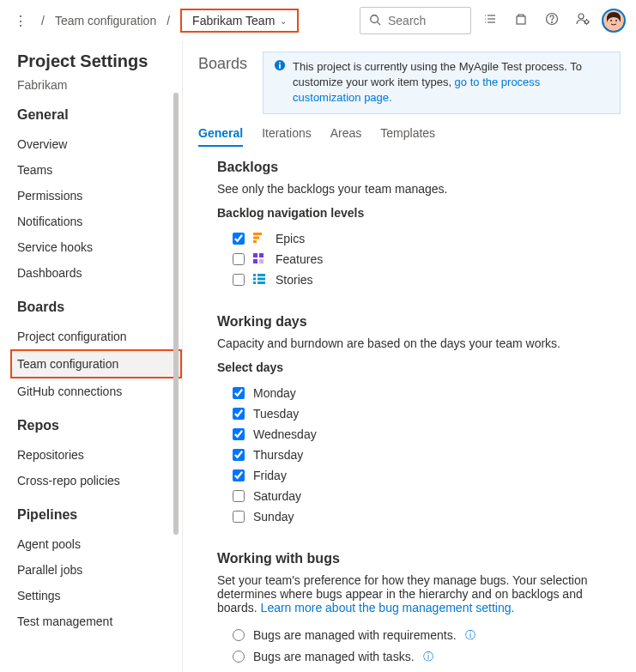 The image size is (636, 672). What do you see at coordinates (100, 336) in the screenshot?
I see `sidebar-item-project-configuration: Project configuration` at bounding box center [100, 336].